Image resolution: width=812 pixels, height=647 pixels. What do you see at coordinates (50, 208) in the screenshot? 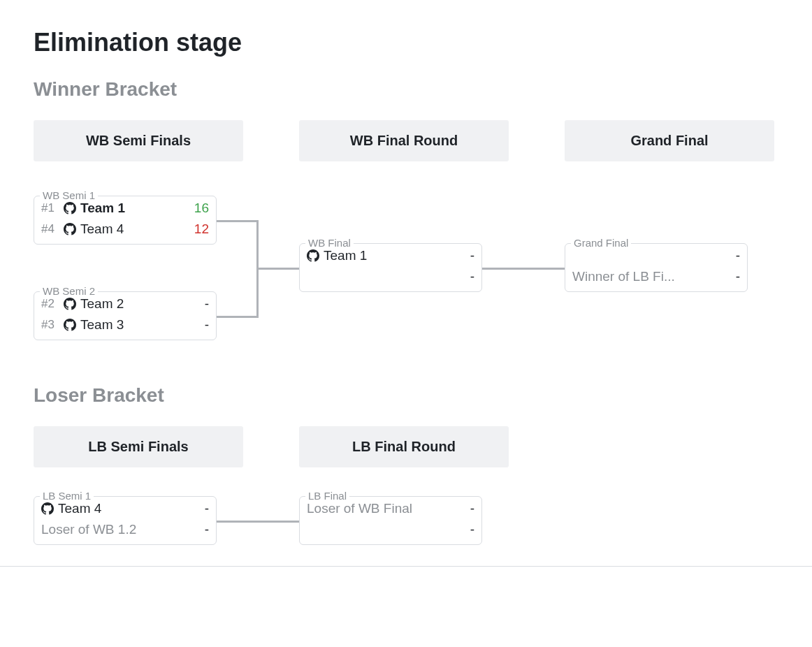
I see `seed: #1` at bounding box center [50, 208].